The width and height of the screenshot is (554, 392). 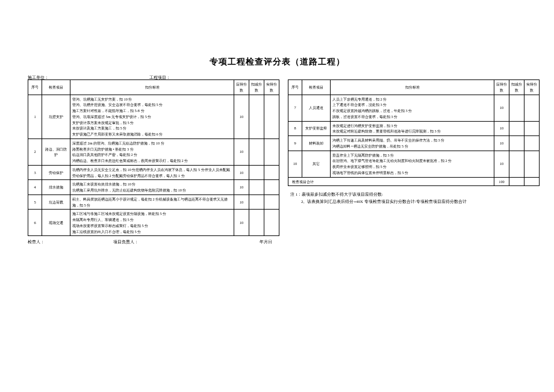 What do you see at coordinates (415, 194) in the screenshot?
I see `note-1: 注 1：裹项最多扣减分数不得大于该项目应得分数:` at bounding box center [415, 194].